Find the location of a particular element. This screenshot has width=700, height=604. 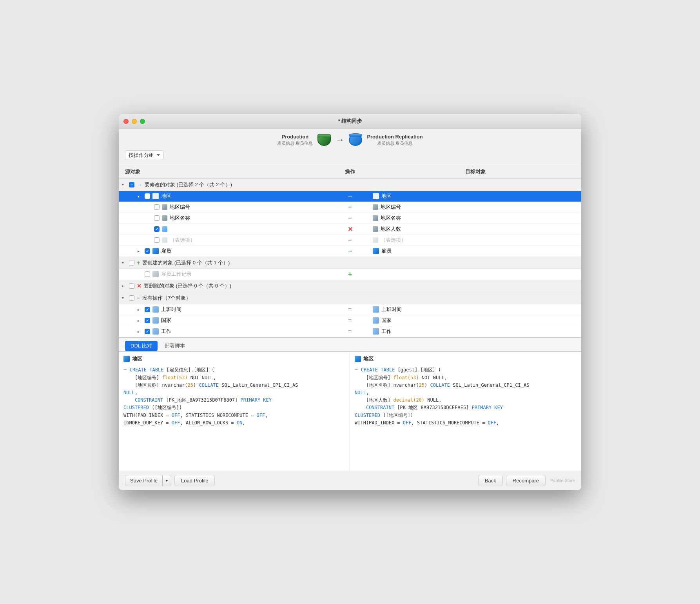

expand-gongzuo-icon is located at coordinates (140, 332).